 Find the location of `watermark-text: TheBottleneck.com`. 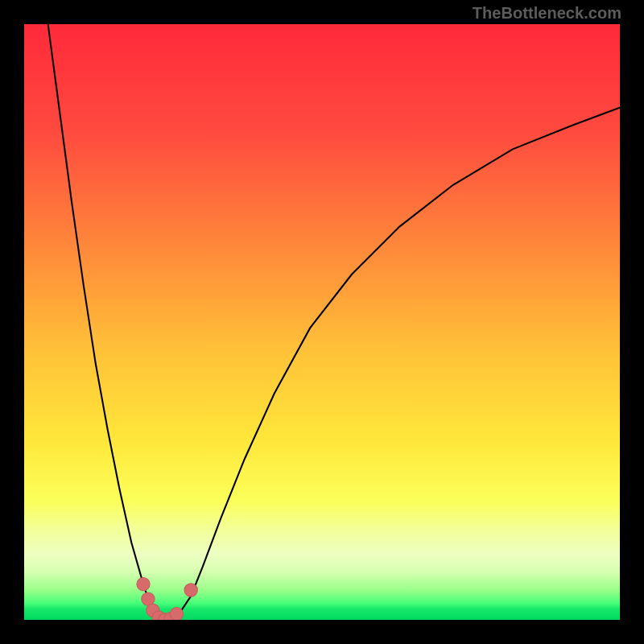

watermark-text: TheBottleneck.com is located at coordinates (547, 13).